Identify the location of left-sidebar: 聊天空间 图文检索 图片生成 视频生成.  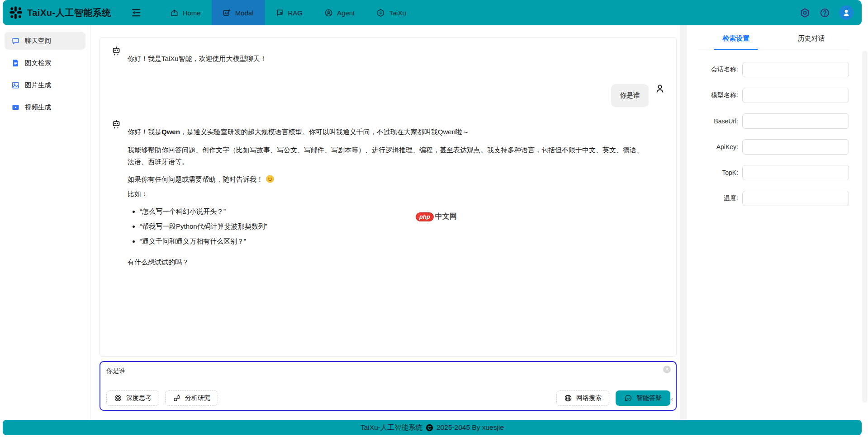
(45, 222).